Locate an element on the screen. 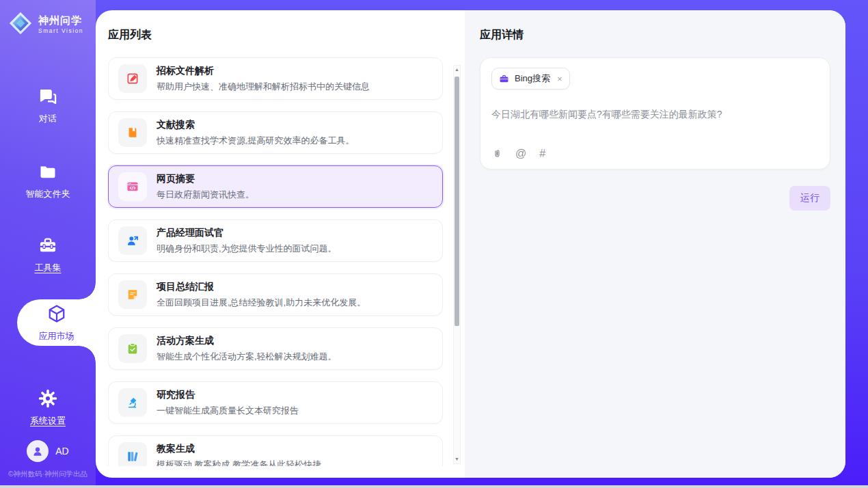 The height and width of the screenshot is (488, 868). clipboard-check-icon is located at coordinates (133, 349).